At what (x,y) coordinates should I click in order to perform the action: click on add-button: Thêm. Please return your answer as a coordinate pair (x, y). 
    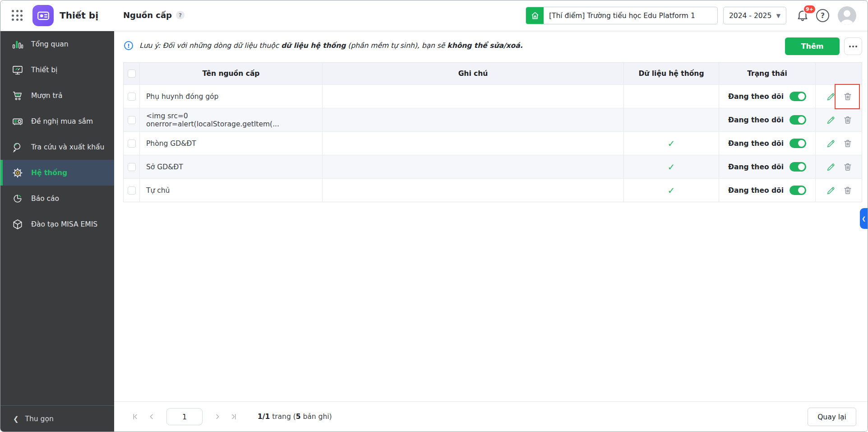
    Looking at the image, I should click on (812, 46).